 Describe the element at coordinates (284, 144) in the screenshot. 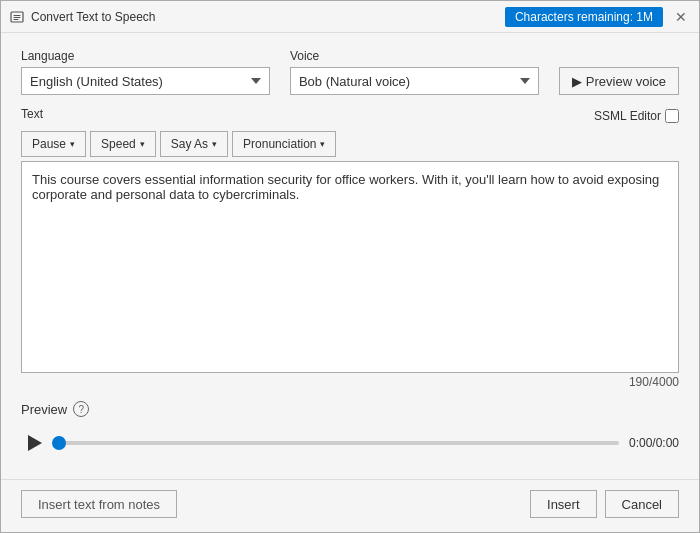

I see `pronunciation-button: Pronunciation ▾` at that location.